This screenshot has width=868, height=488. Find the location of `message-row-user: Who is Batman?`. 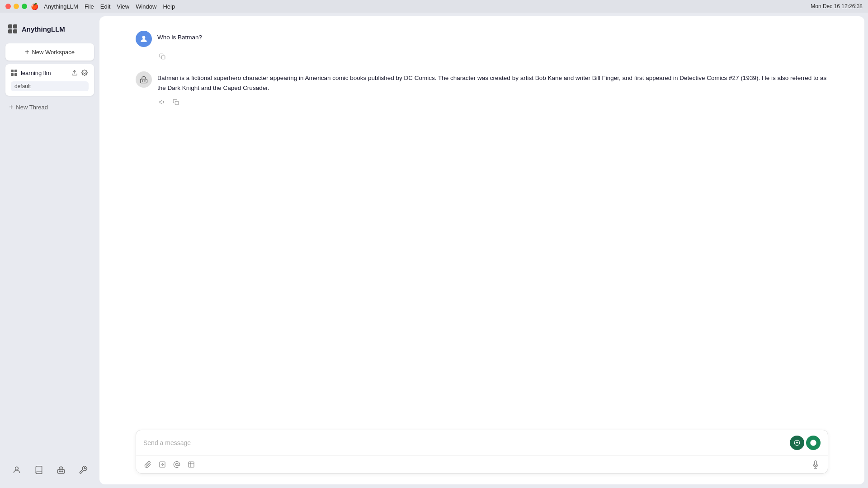

message-row-user: Who is Batman? is located at coordinates (482, 39).